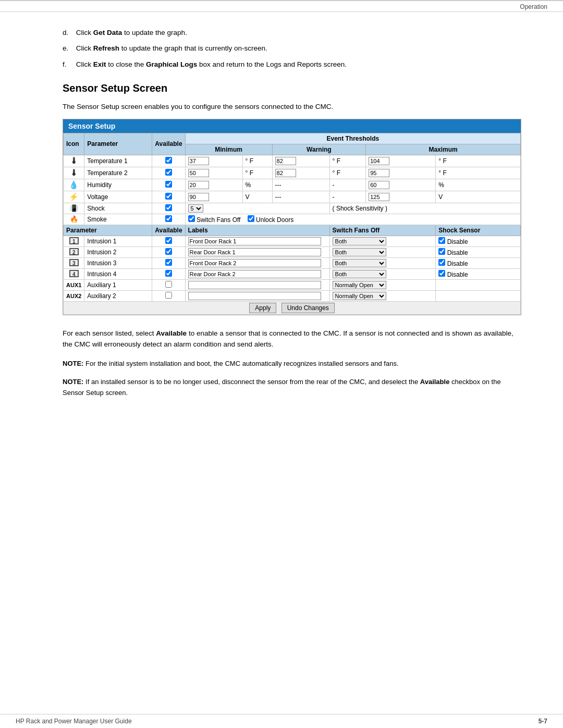 The height and width of the screenshot is (728, 563). I want to click on warn-humidity: ---, so click(301, 184).